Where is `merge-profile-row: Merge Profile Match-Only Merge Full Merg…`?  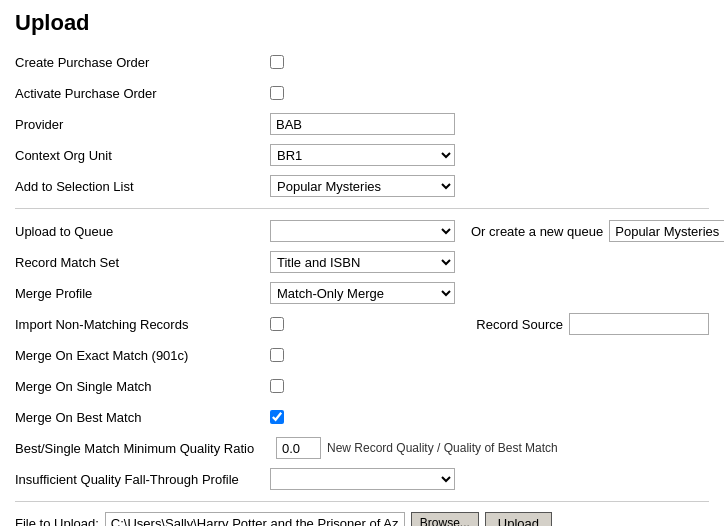
merge-profile-row: Merge Profile Match-Only Merge Full Merg… is located at coordinates (362, 293).